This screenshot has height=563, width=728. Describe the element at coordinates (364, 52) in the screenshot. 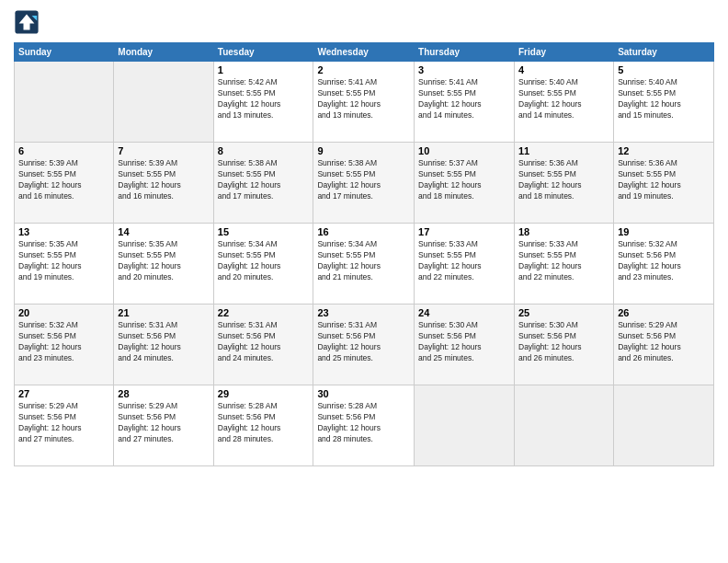

I see `calendar-header-row: SundayMondayTuesdayWednesdayThursdayFrid…` at that location.